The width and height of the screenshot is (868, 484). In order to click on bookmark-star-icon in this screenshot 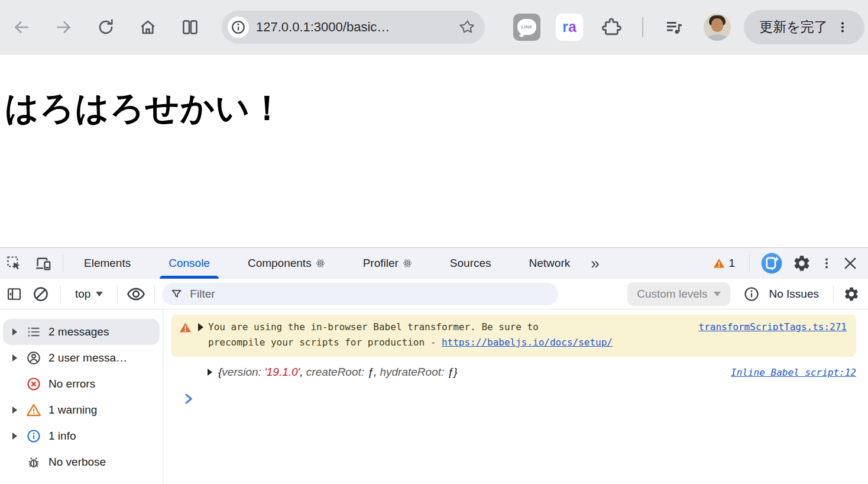, I will do `click(467, 27)`.